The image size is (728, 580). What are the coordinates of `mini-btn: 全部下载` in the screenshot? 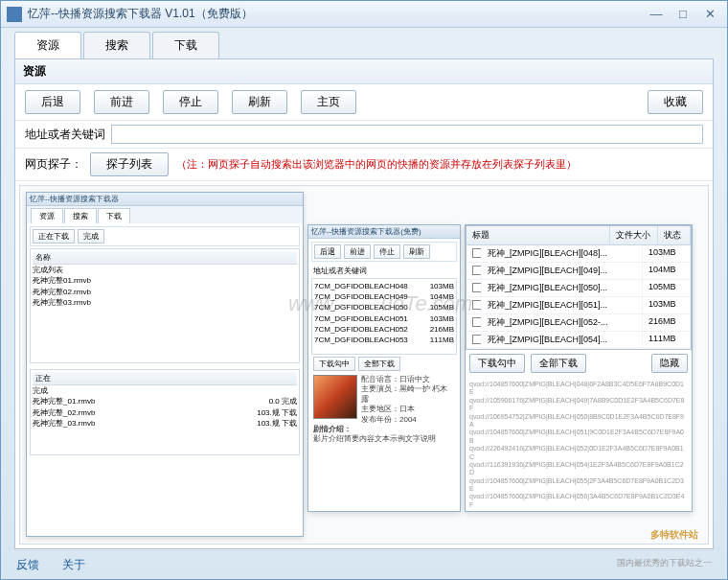 It's located at (379, 364).